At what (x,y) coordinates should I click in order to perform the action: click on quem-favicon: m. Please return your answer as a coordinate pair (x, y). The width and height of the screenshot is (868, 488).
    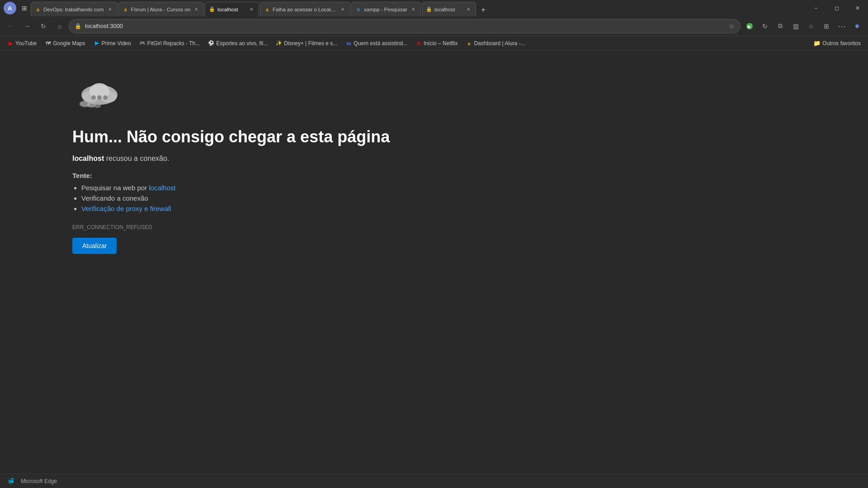
    Looking at the image, I should click on (349, 43).